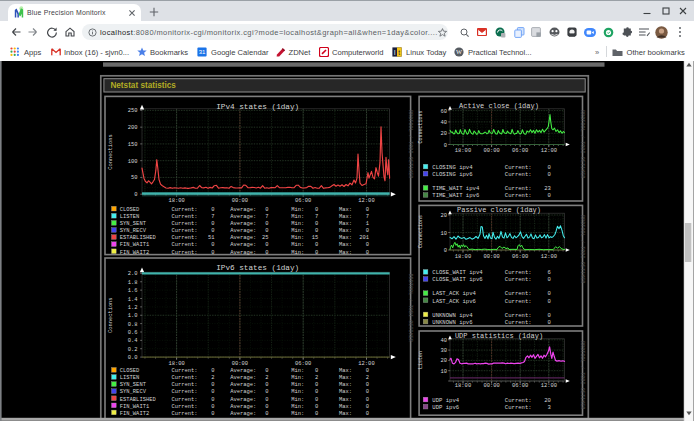 Image resolution: width=694 pixels, height=421 pixels. What do you see at coordinates (143, 86) in the screenshot?
I see `svg-text: Netstat statistics` at bounding box center [143, 86].